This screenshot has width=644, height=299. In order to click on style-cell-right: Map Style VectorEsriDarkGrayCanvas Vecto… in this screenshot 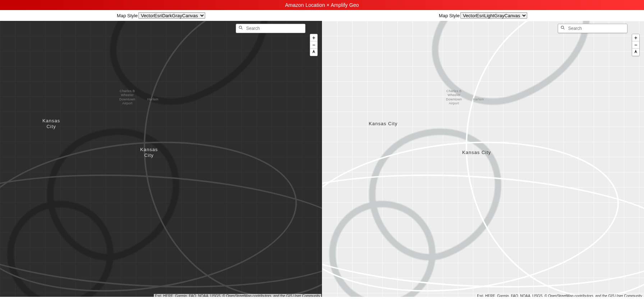, I will do `click(483, 15)`.